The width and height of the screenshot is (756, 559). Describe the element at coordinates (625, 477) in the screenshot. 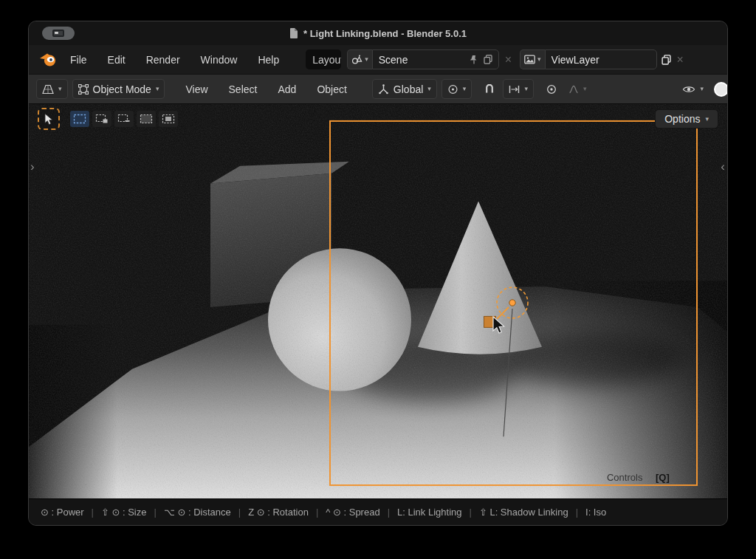

I see `controls-hint-text: Controls` at that location.